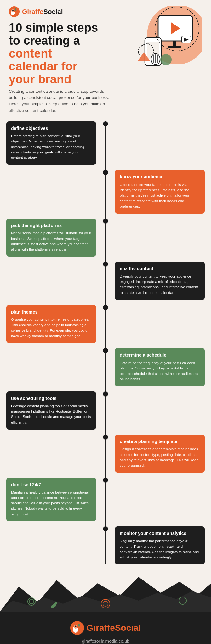 The height and width of the screenshot is (644, 211). Describe the element at coordinates (106, 628) in the screenshot. I see `footer-logo: GiraffeSocial` at that location.